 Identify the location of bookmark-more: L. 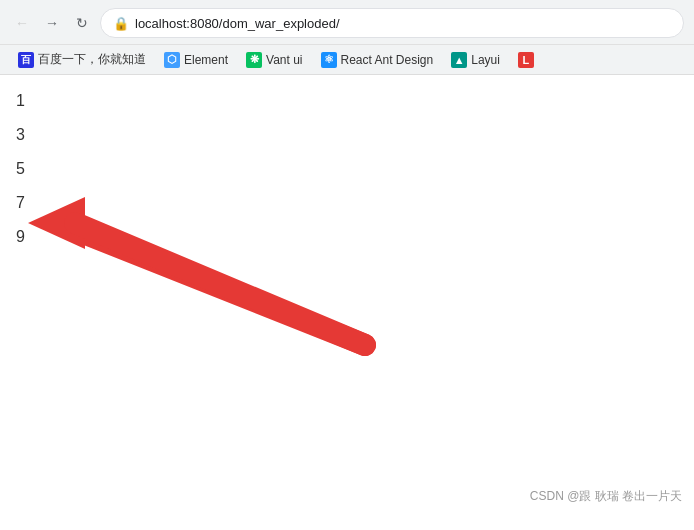
(526, 60).